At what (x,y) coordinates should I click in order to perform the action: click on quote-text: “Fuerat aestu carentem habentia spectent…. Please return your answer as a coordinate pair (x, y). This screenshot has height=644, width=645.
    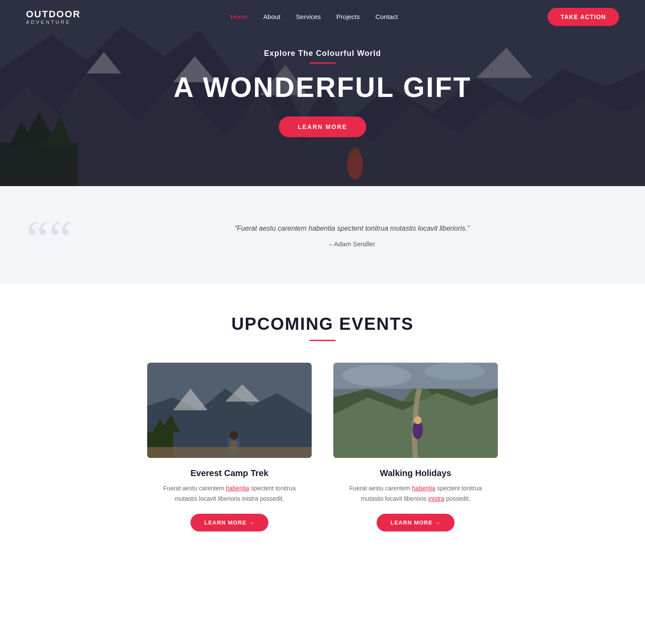
    Looking at the image, I should click on (352, 229).